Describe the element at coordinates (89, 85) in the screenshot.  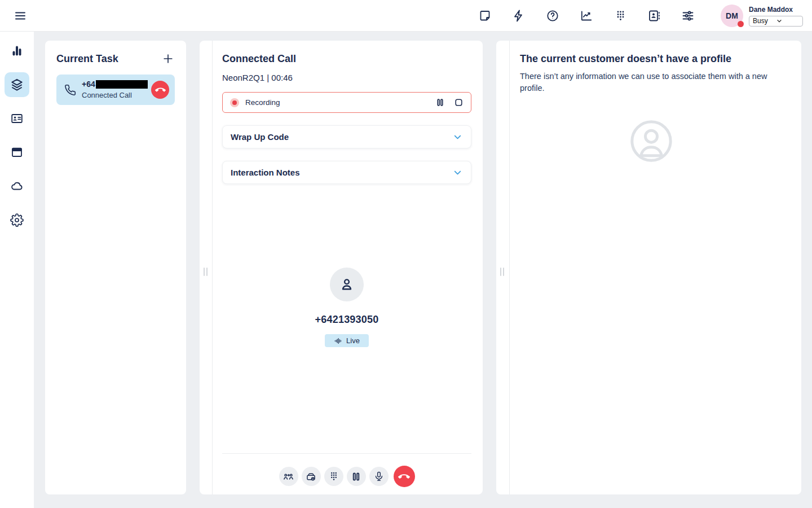
I see `task-phone-number: +64` at that location.